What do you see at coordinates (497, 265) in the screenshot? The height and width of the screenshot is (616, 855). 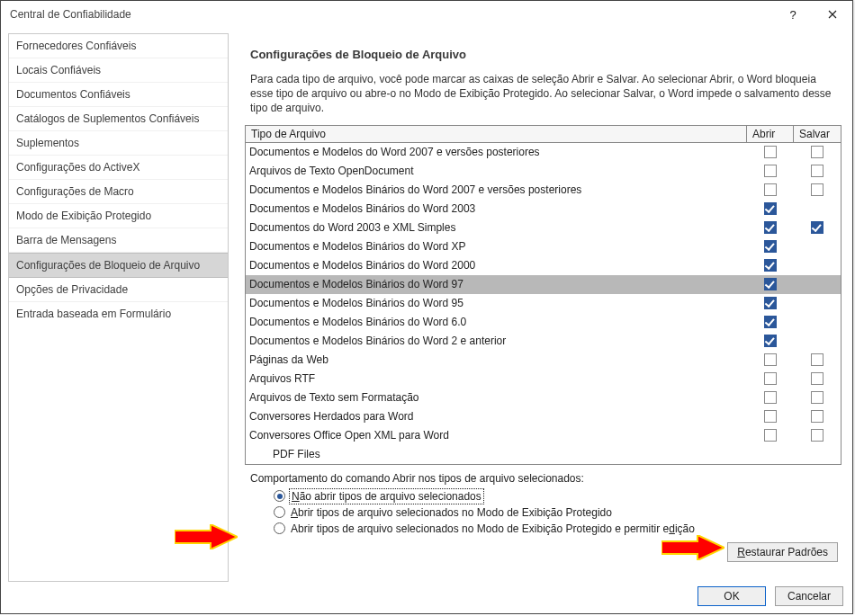 I see `file-type-cell: Documentos e Modelos Binários do Word 20…` at bounding box center [497, 265].